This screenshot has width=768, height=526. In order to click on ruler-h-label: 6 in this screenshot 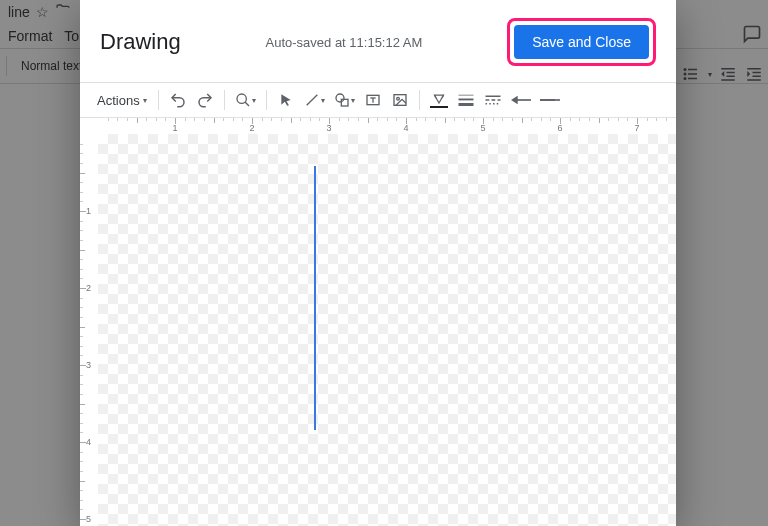, I will do `click(560, 128)`.